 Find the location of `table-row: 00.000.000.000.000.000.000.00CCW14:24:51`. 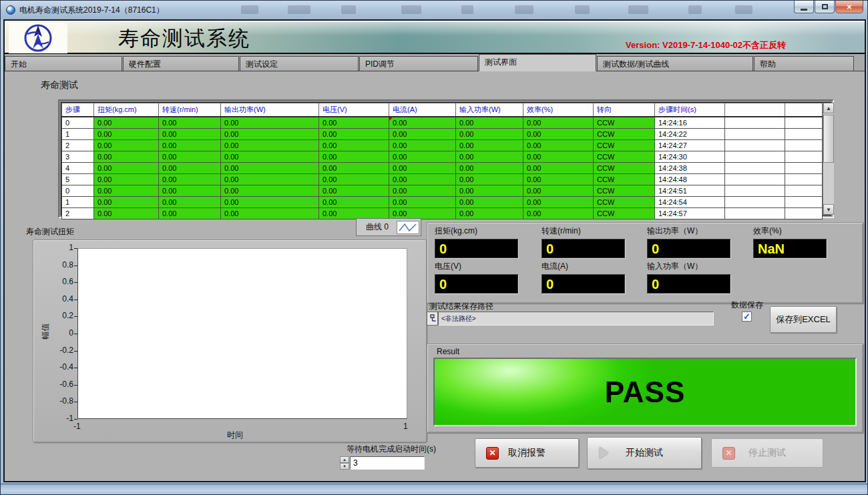

table-row: 00.000.000.000.000.000.000.00CCW14:24:51 is located at coordinates (442, 191).